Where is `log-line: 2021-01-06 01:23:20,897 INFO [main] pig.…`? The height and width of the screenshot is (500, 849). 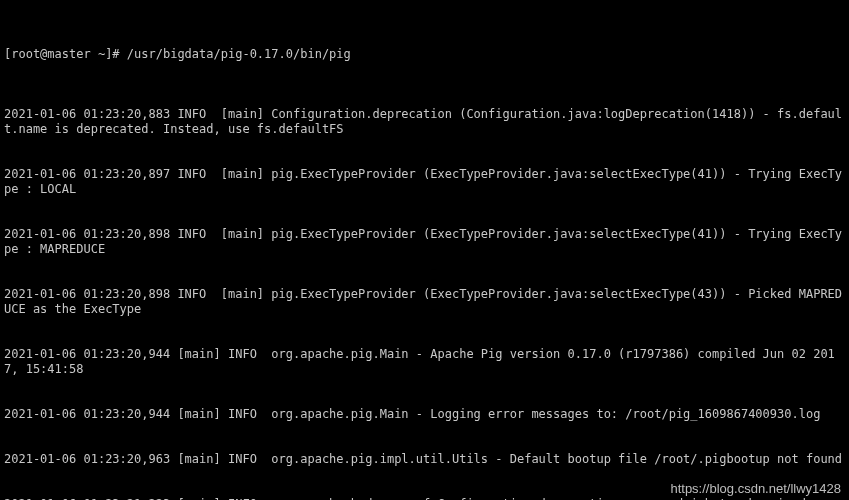 log-line: 2021-01-06 01:23:20,897 INFO [main] pig.… is located at coordinates (424, 182).